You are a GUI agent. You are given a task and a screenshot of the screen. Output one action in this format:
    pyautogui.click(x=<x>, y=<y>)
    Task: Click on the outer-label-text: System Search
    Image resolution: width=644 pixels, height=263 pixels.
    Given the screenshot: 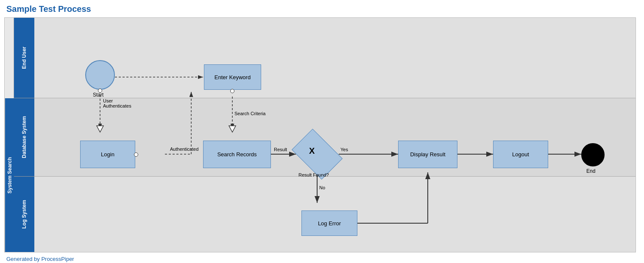 What is the action you would take?
    pyautogui.click(x=10, y=175)
    